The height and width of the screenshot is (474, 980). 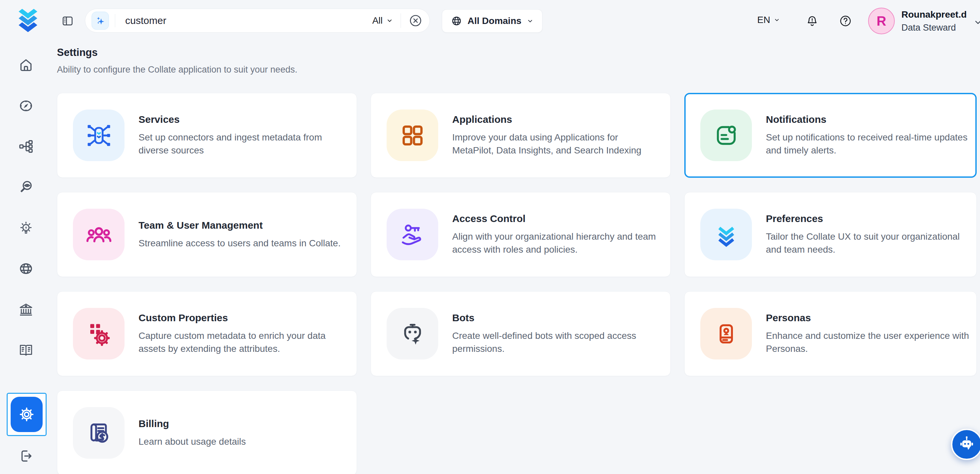 What do you see at coordinates (207, 135) in the screenshot?
I see `card-services: Services Set up connectors and ingest me…` at bounding box center [207, 135].